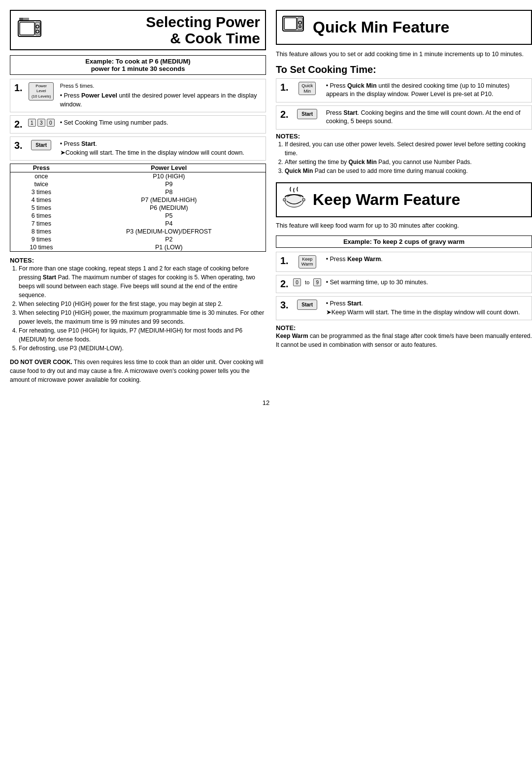  Describe the element at coordinates (427, 283) in the screenshot. I see `keepwarm-step-2-text: • Set warming time, up to 30 minutes.` at that location.